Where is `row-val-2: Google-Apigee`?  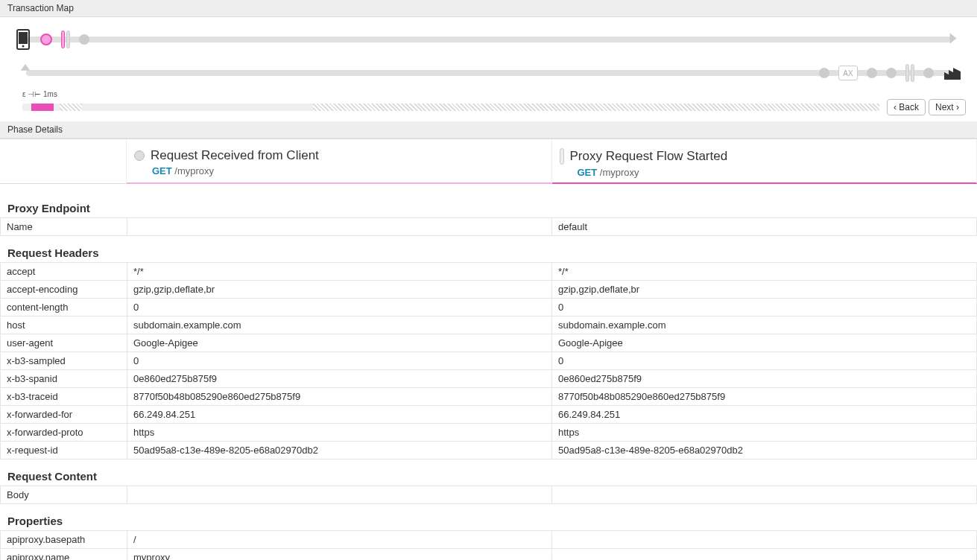 row-val-2: Google-Apigee is located at coordinates (765, 343).